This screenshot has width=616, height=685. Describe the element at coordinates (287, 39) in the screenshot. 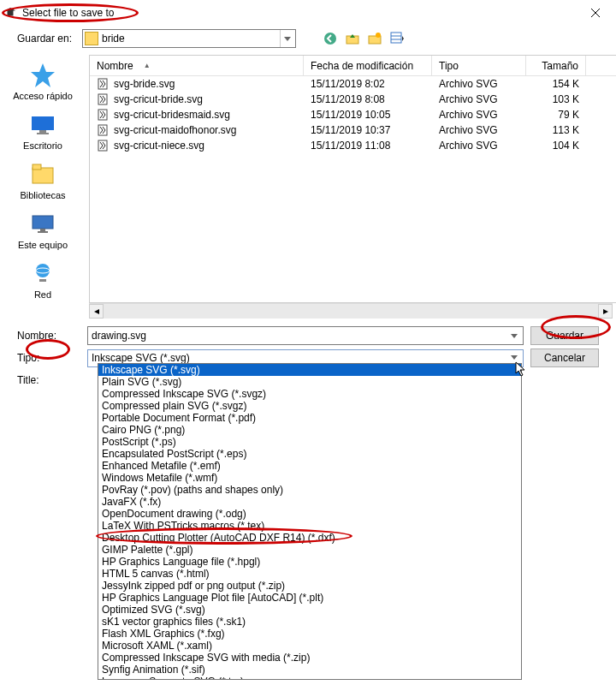

I see `folder-combo-dropdown` at that location.